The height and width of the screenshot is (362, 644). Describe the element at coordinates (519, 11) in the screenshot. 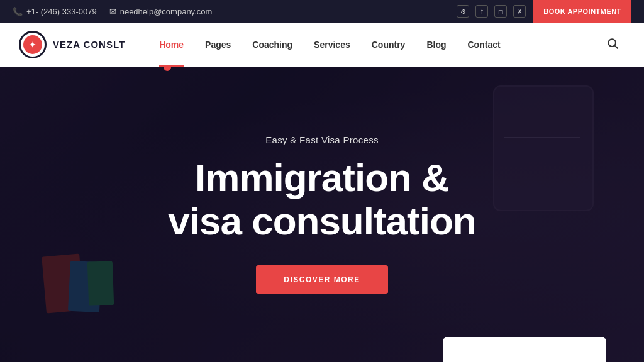

I see `social-icon-twitter: ✗` at that location.